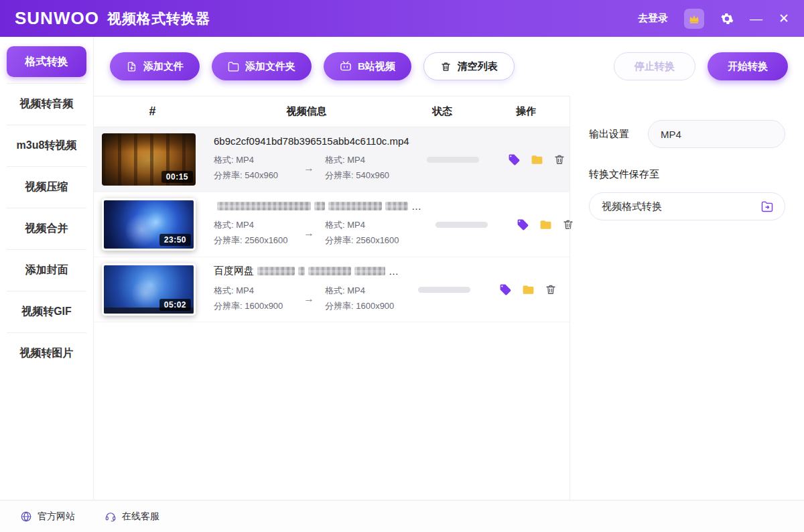 This screenshot has height=532, width=804. Describe the element at coordinates (727, 19) in the screenshot. I see `settings-button` at that location.